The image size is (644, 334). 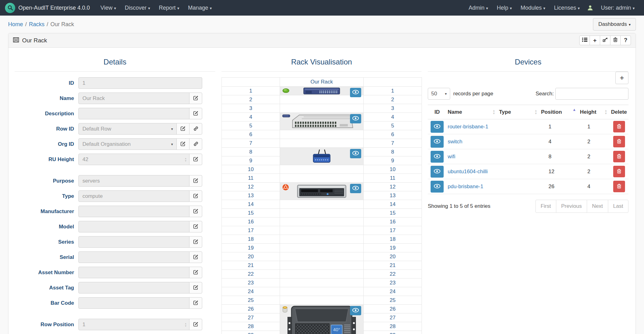 I want to click on dashboards-button: Dashboards▾, so click(x=614, y=24).